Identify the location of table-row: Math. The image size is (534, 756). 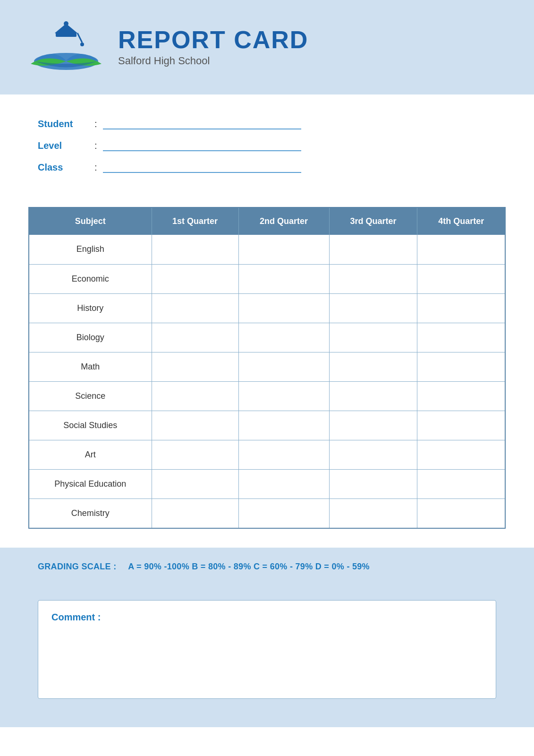
(267, 367).